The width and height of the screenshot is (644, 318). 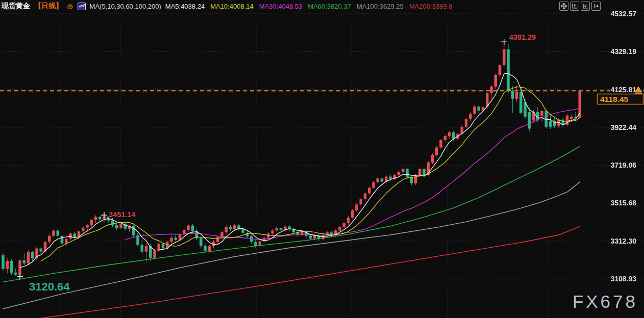 I want to click on circle-plus-icon: ⊕, so click(x=70, y=6).